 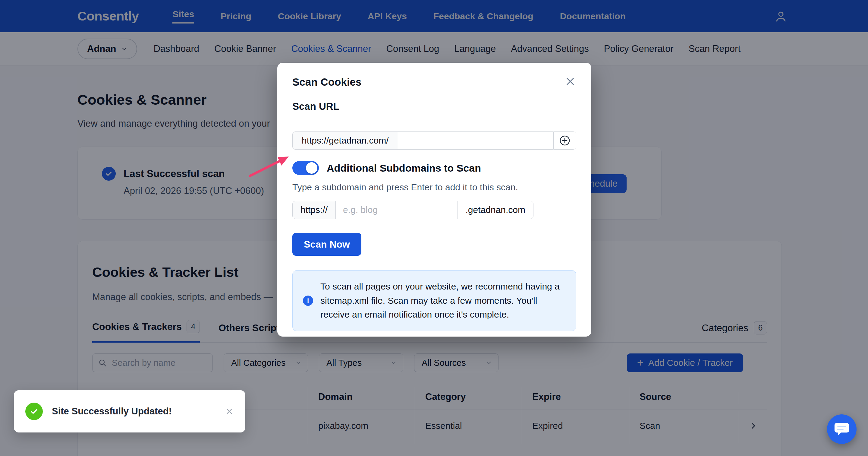 I want to click on info-icon: i, so click(x=308, y=301).